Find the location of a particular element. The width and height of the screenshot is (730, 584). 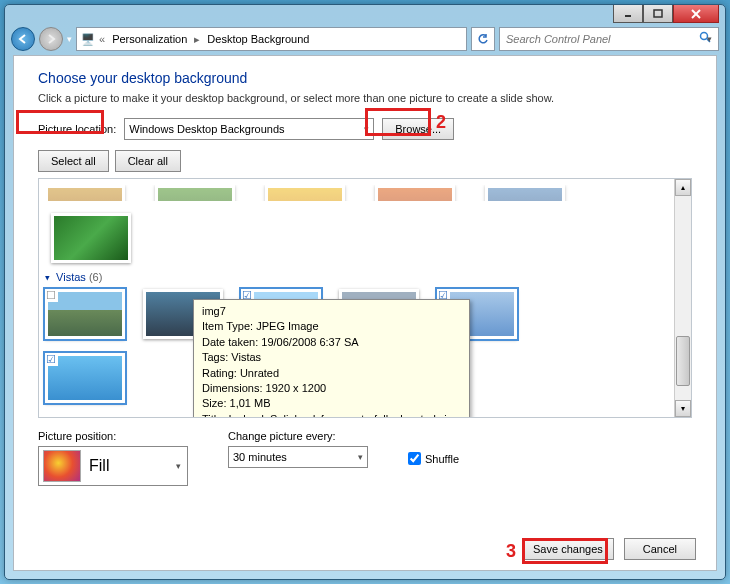

tooltip-dims: Dimensions: 1920 x 1200 is located at coordinates (332, 388).